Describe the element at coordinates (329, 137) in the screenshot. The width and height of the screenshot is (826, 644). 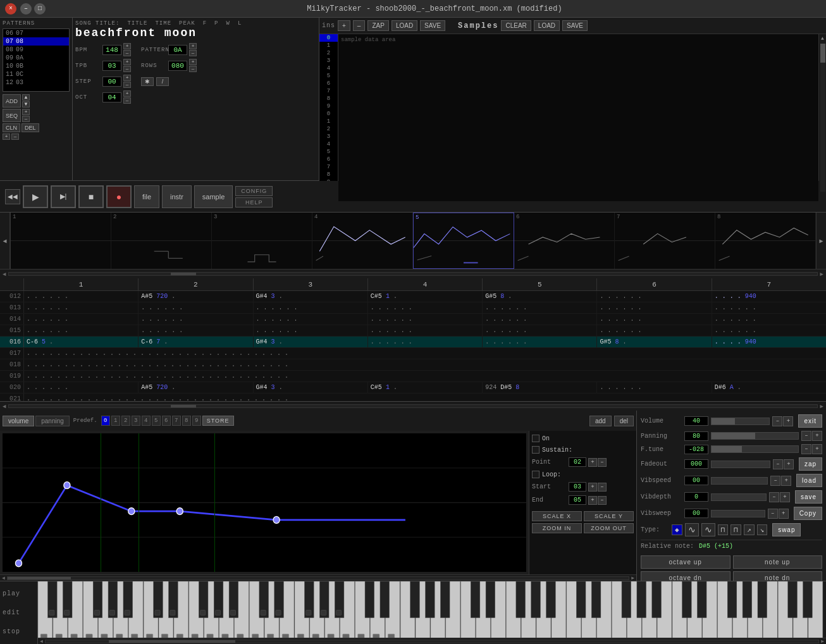
I see `ins-item-13: 3` at that location.